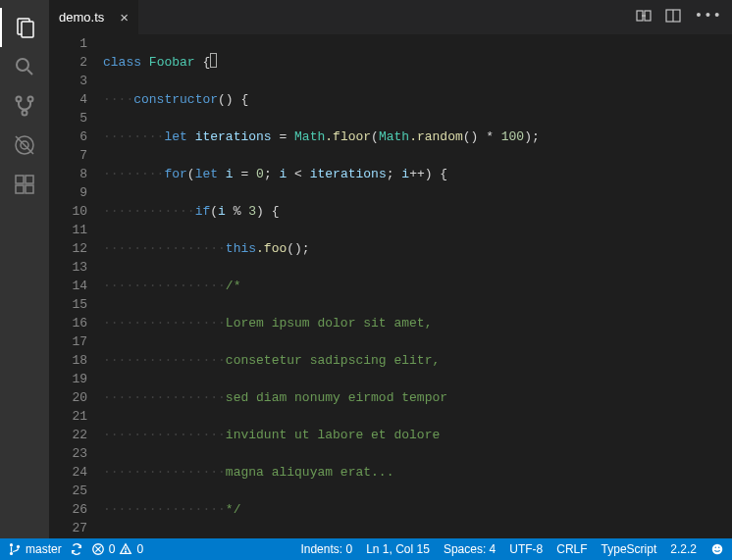 This screenshot has height=560, width=732. What do you see at coordinates (326, 549) in the screenshot?
I see `indents: Indents: 0` at bounding box center [326, 549].